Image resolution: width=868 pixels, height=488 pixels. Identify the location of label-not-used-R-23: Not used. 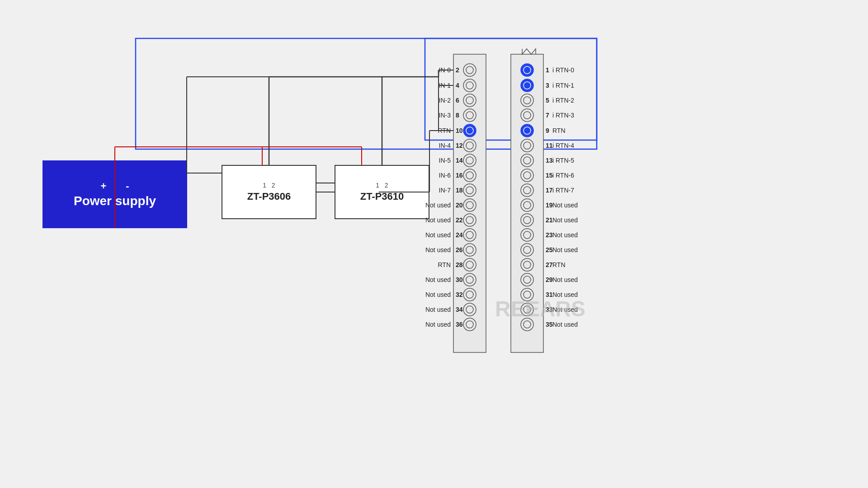
(565, 235).